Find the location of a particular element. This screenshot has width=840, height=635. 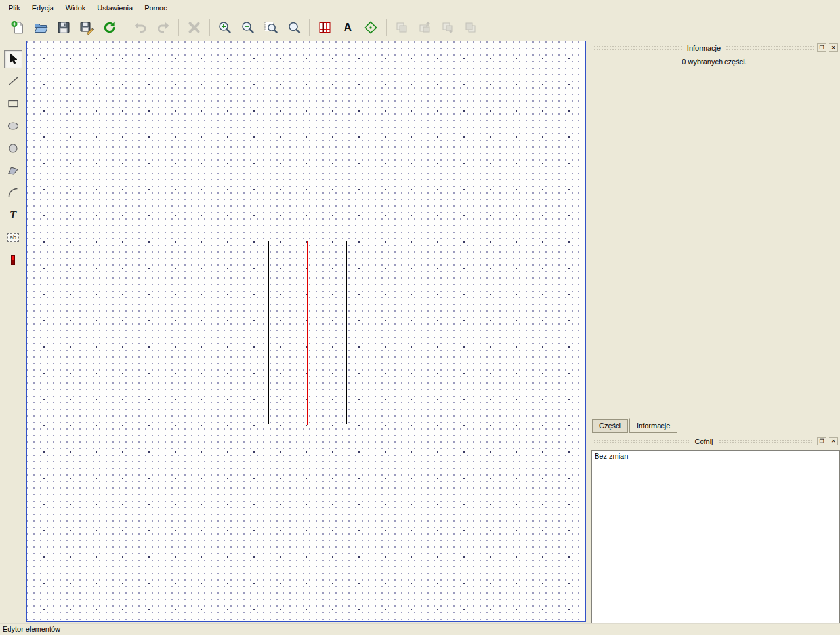

undo-history-list: Bez zmian is located at coordinates (715, 537).